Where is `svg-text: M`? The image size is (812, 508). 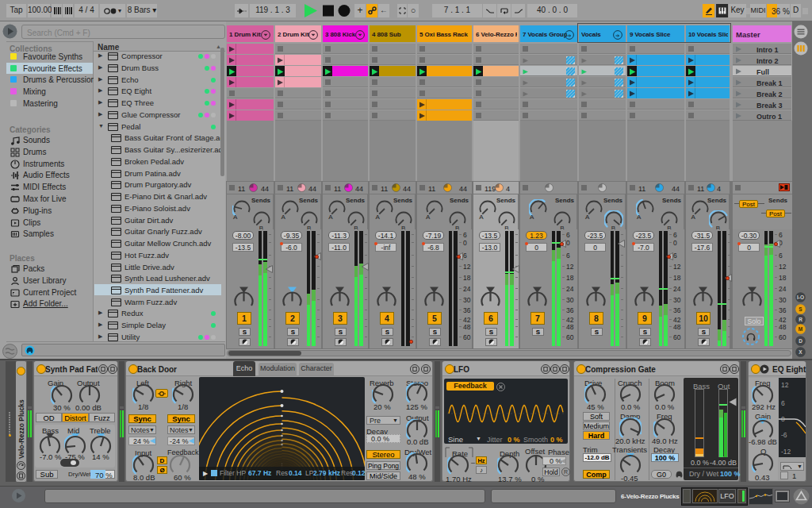 svg-text: M is located at coordinates (801, 329).